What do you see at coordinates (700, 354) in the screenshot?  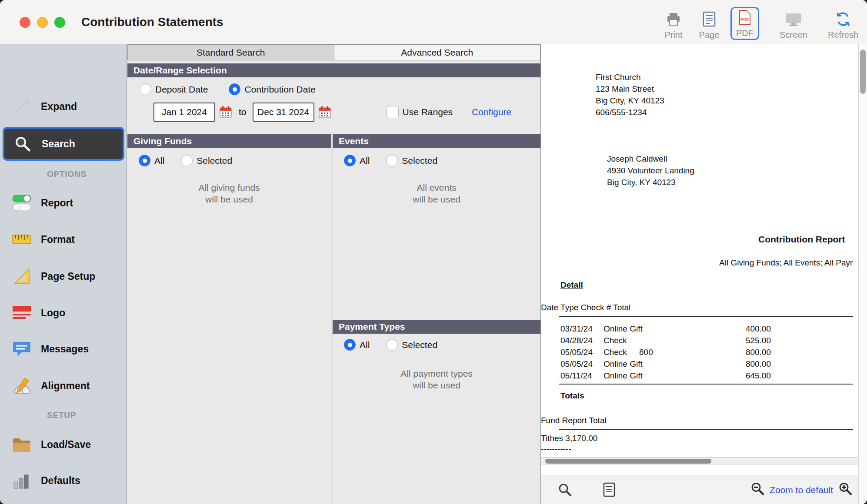 I see `table-row: 05/05/24 Check 800 800.00` at bounding box center [700, 354].